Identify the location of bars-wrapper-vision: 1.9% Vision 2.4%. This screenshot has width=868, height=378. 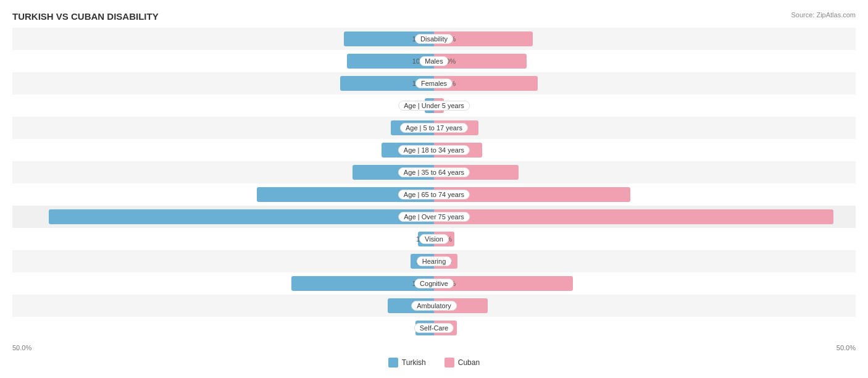
(434, 239).